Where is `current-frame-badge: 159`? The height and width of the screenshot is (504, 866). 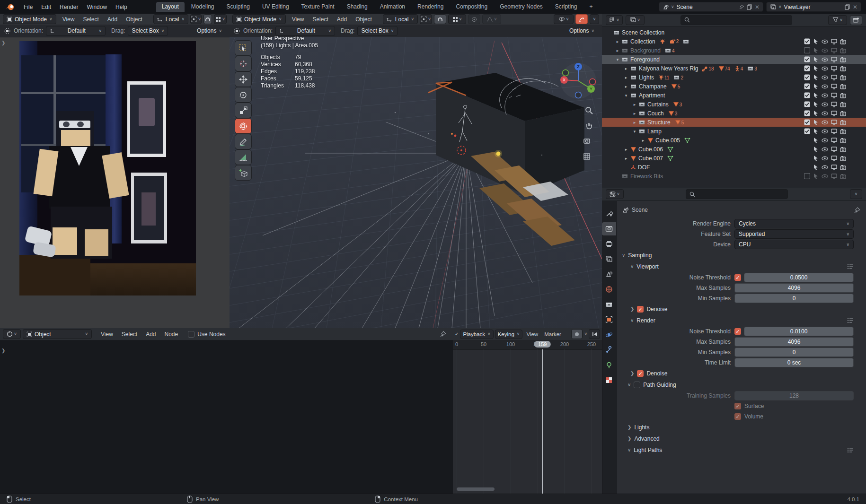
current-frame-badge: 159 is located at coordinates (542, 344).